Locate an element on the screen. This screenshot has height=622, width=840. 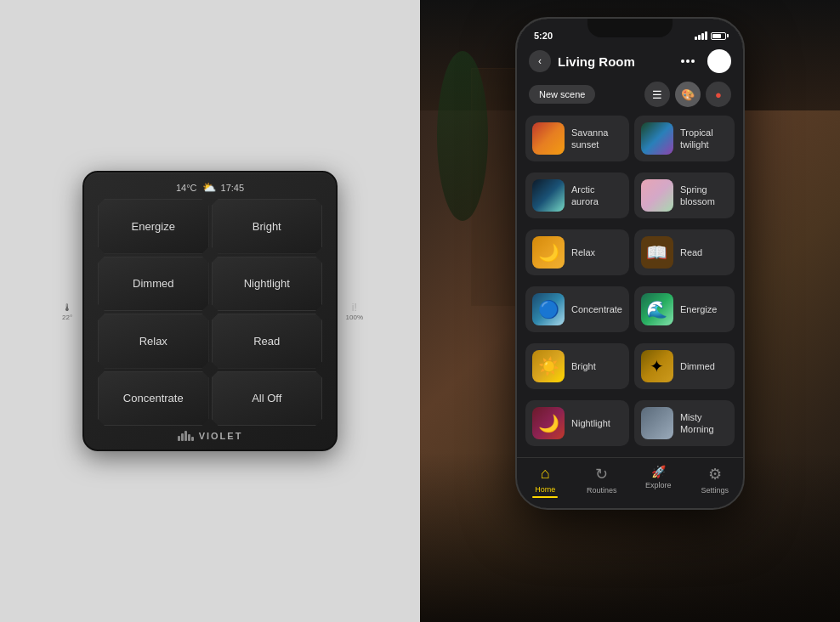
nav-underline-home is located at coordinates (545, 497).